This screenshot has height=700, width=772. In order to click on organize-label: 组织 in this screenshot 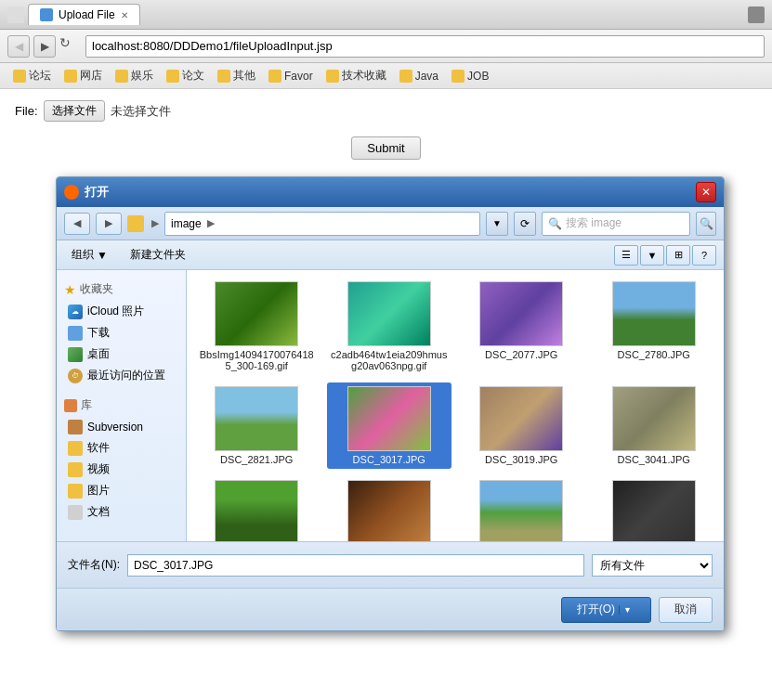, I will do `click(83, 254)`.